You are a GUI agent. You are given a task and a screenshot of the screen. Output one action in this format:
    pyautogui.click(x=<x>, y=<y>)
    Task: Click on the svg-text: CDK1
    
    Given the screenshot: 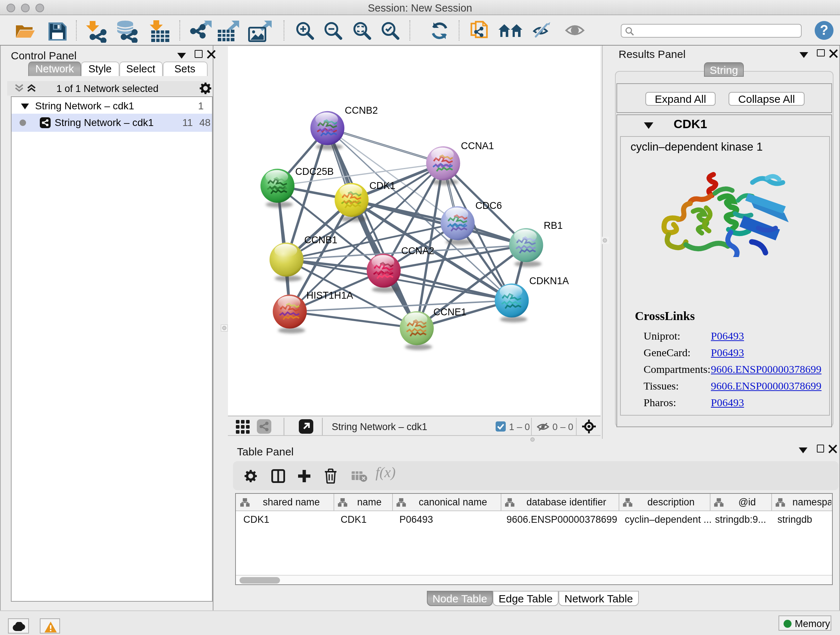 What is the action you would take?
    pyautogui.click(x=382, y=185)
    